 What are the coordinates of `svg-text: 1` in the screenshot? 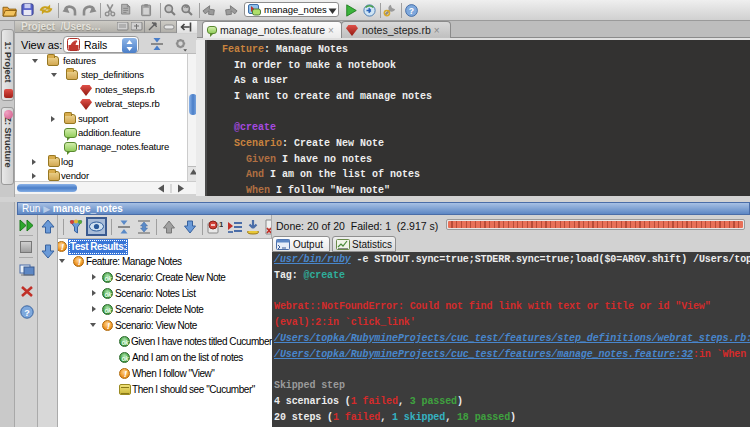 It's located at (221, 224).